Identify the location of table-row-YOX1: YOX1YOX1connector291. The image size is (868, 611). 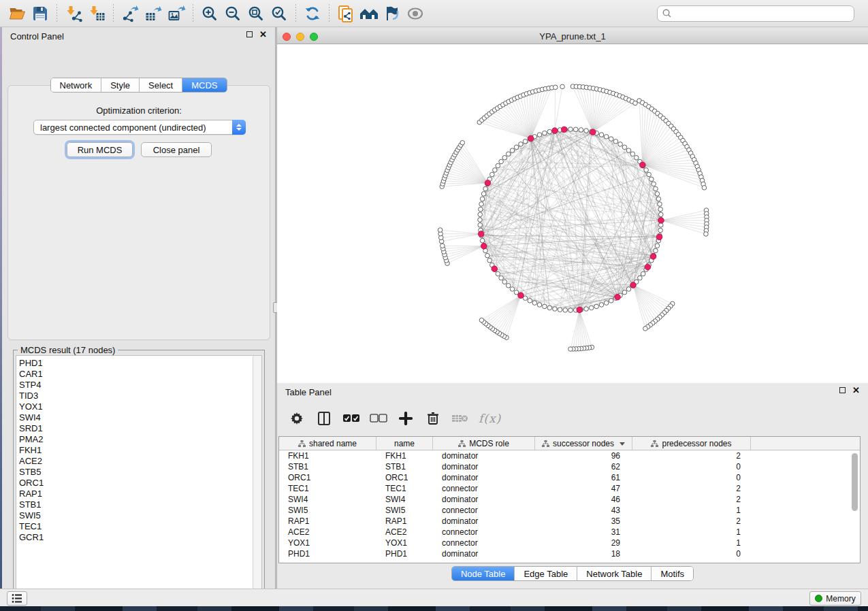
(569, 543).